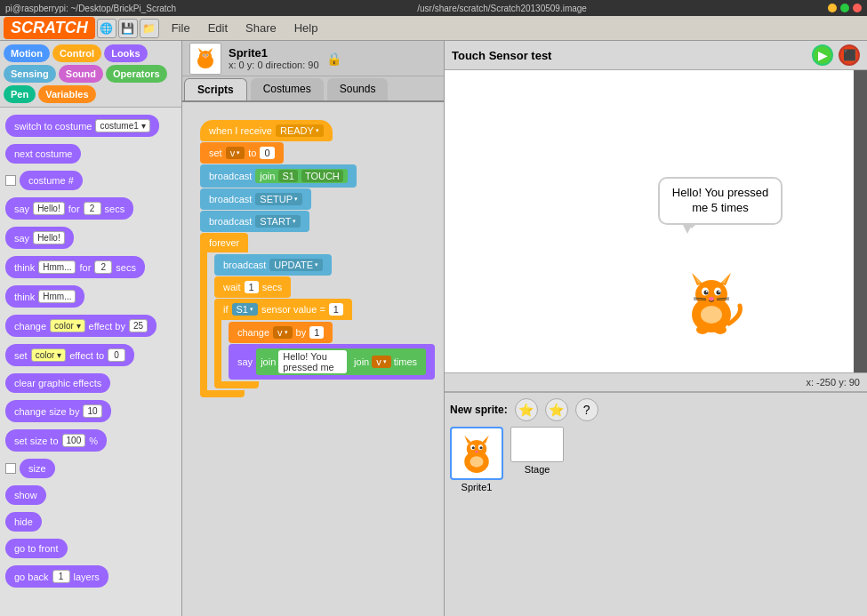  Describe the element at coordinates (39, 238) in the screenshot. I see `block-say: say Hello!` at that location.